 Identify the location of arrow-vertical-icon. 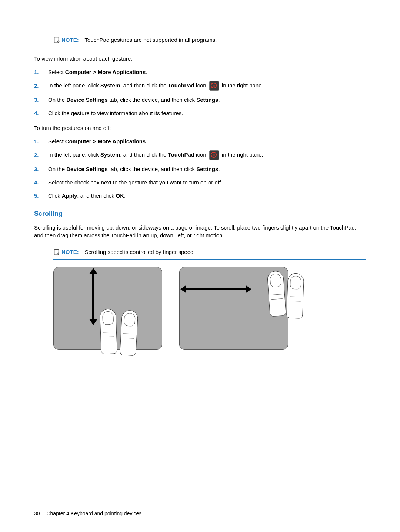
(93, 297).